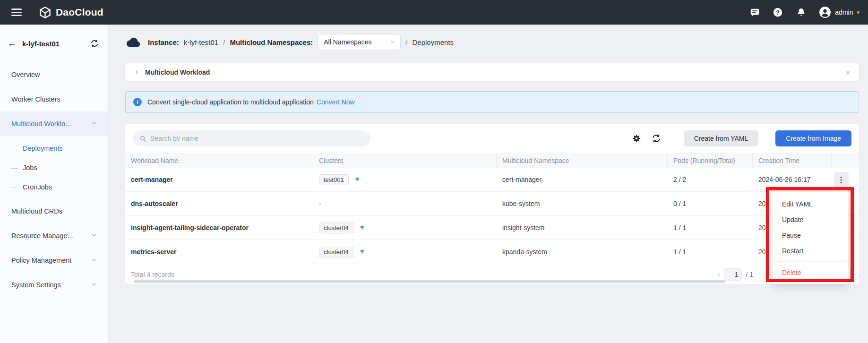 The image size is (868, 343). What do you see at coordinates (434, 12) in the screenshot?
I see `topbar: DaoCloud ? admin ▾` at bounding box center [434, 12].